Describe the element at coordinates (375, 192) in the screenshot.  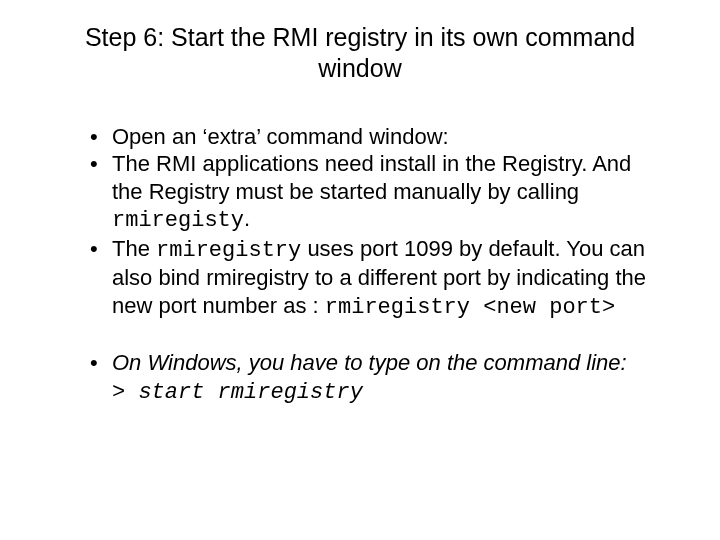
I see `list-item: The RMI applications need install in the…` at that location.